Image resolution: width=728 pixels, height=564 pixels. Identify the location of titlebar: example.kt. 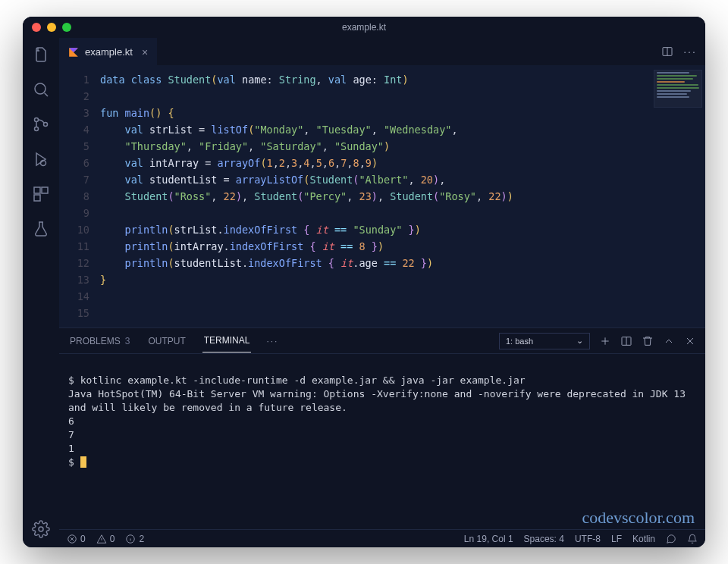
(364, 27).